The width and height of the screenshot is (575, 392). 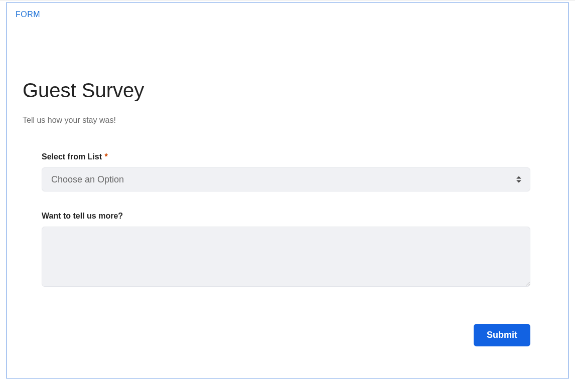 What do you see at coordinates (291, 90) in the screenshot?
I see `form-title: Guest Survey` at bounding box center [291, 90].